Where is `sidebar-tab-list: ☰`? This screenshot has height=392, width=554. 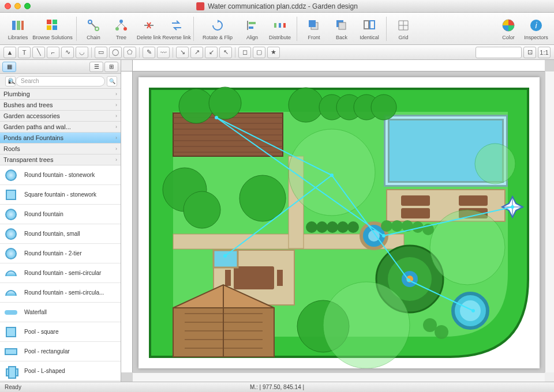 sidebar-tab-list: ☰ is located at coordinates (96, 67).